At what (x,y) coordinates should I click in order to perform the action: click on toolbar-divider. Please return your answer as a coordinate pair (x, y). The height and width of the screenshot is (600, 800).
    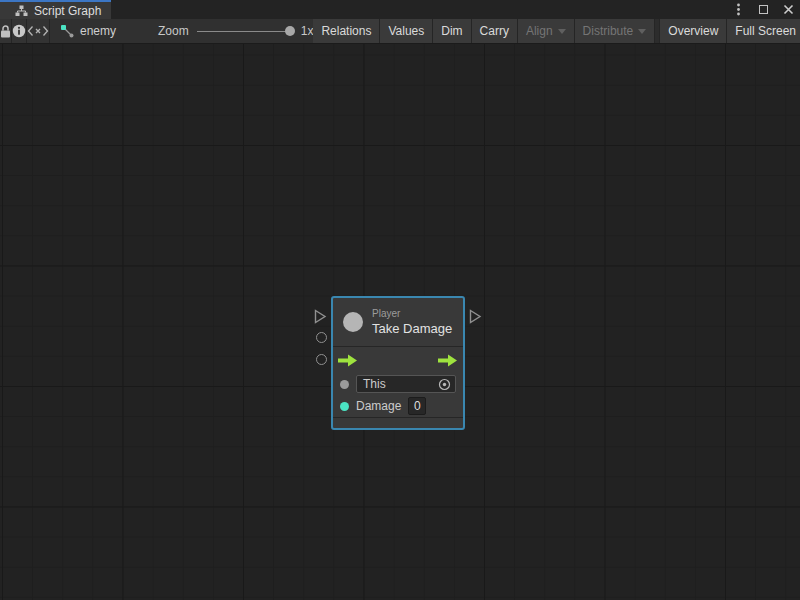
    Looking at the image, I should click on (657, 31).